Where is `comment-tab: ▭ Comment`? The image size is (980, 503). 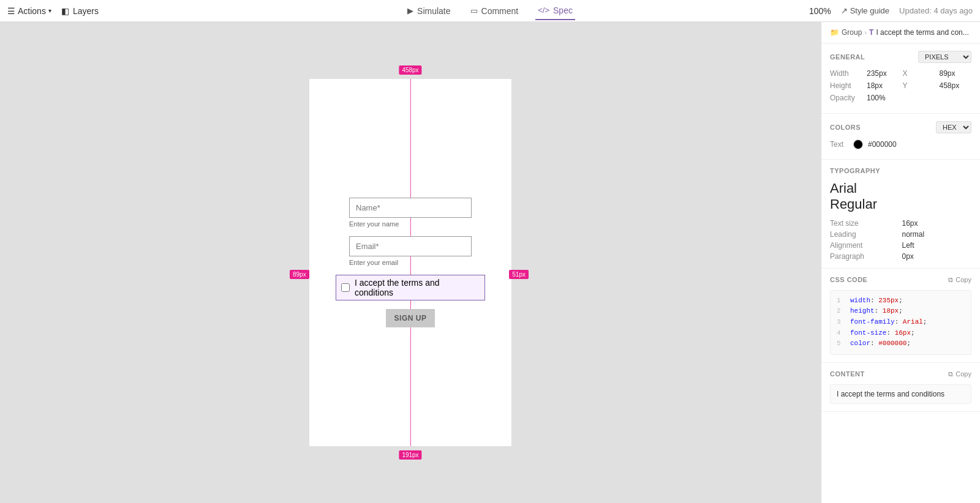 comment-tab: ▭ Comment is located at coordinates (495, 11).